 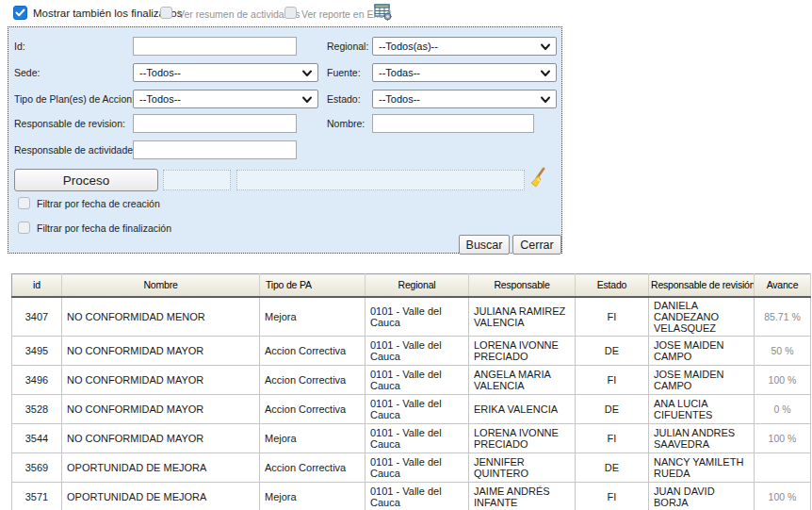 What do you see at coordinates (24, 228) in the screenshot?
I see `filtrar-fecha-finalizacion-checkbox` at bounding box center [24, 228].